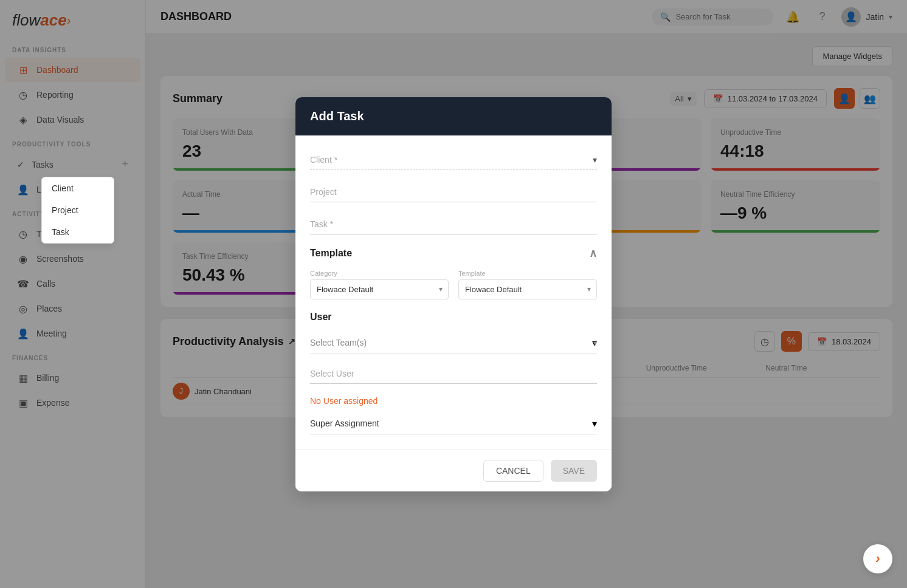 The height and width of the screenshot is (588, 907). I want to click on save-button: SAVE, so click(574, 471).